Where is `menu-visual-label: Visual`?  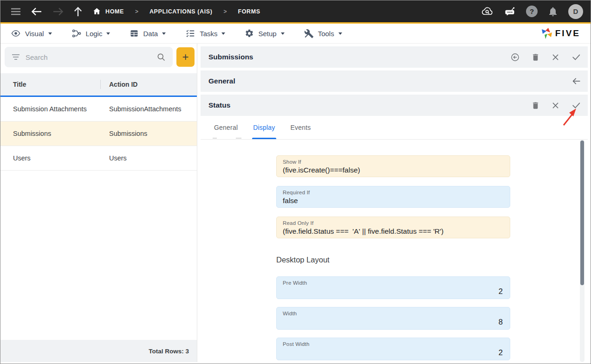
menu-visual-label: Visual is located at coordinates (34, 33).